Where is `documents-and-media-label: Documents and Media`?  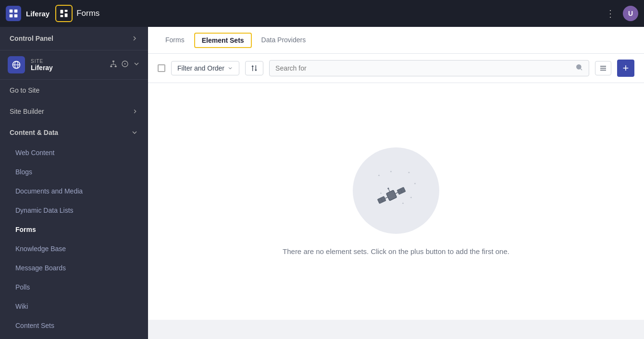
documents-and-media-label: Documents and Media is located at coordinates (49, 191).